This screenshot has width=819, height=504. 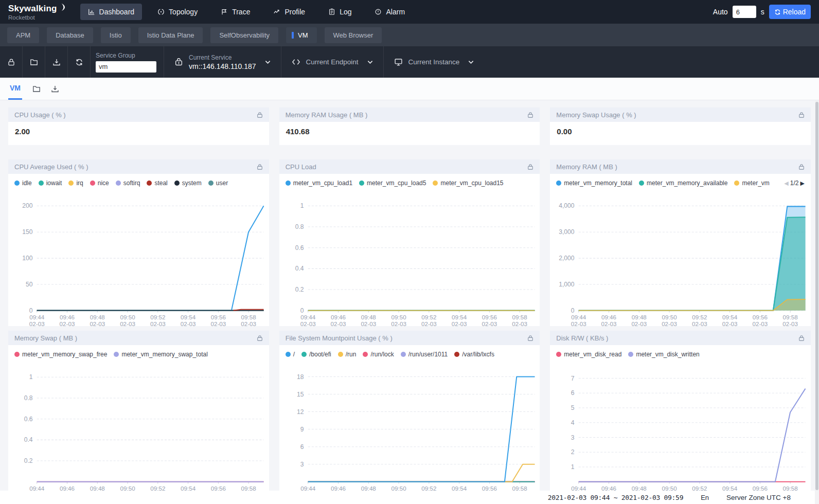 What do you see at coordinates (720, 12) in the screenshot?
I see `auto-reload-label: Auto` at bounding box center [720, 12].